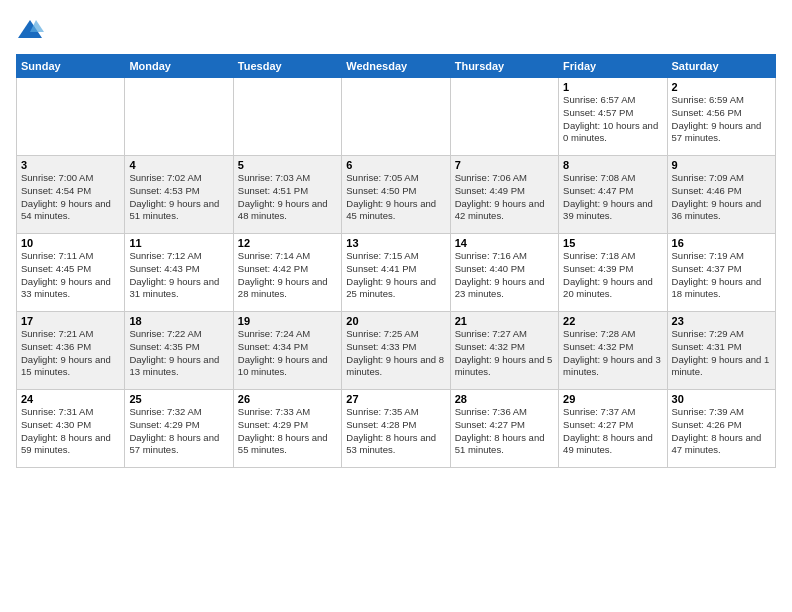  Describe the element at coordinates (396, 351) in the screenshot. I see `calendar-week-row: 17Sunrise: 7:21 AM Sunset: 4:36 PM Dayli…` at that location.